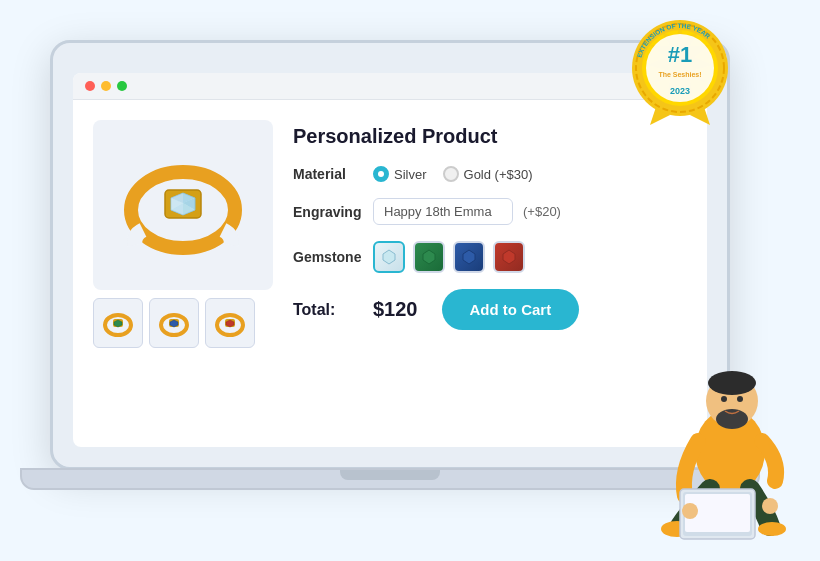 The image size is (820, 561). Describe the element at coordinates (183, 271) in the screenshot. I see `image-section` at that location.